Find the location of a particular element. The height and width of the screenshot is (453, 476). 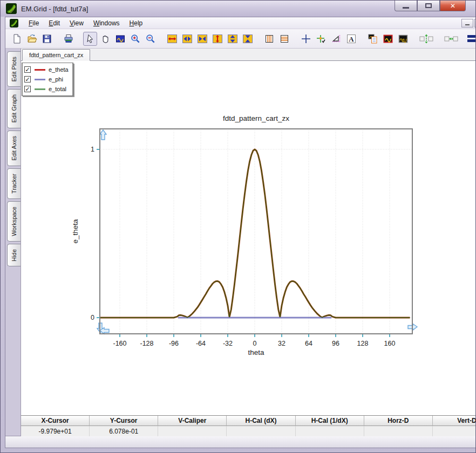

legend-row-e_total: ✓e_total is located at coordinates (46, 89).